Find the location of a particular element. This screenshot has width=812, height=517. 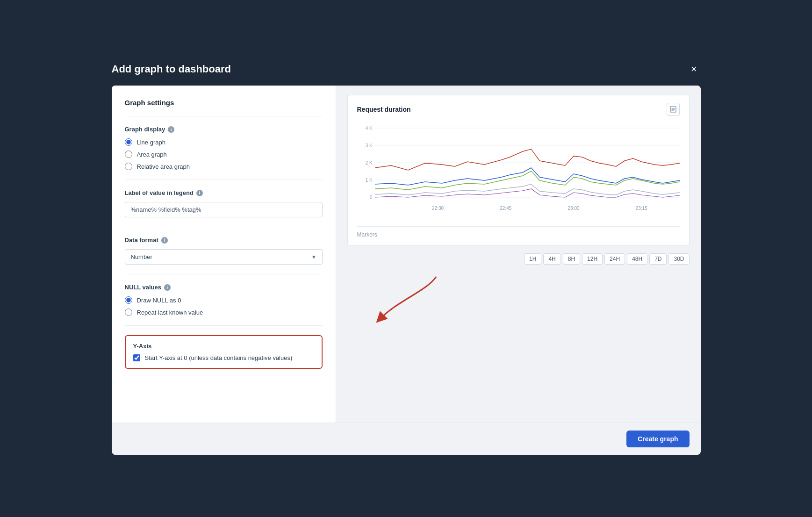

markers-row: Markers is located at coordinates (518, 232).